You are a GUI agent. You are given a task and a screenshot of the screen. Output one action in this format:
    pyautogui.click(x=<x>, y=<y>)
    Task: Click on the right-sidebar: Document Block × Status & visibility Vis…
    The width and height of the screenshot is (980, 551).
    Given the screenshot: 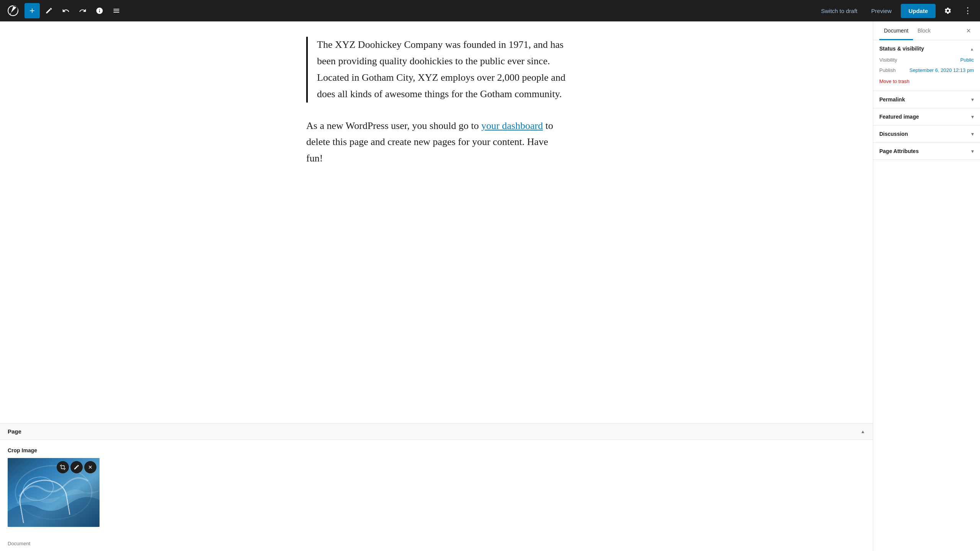 What is the action you would take?
    pyautogui.click(x=926, y=286)
    